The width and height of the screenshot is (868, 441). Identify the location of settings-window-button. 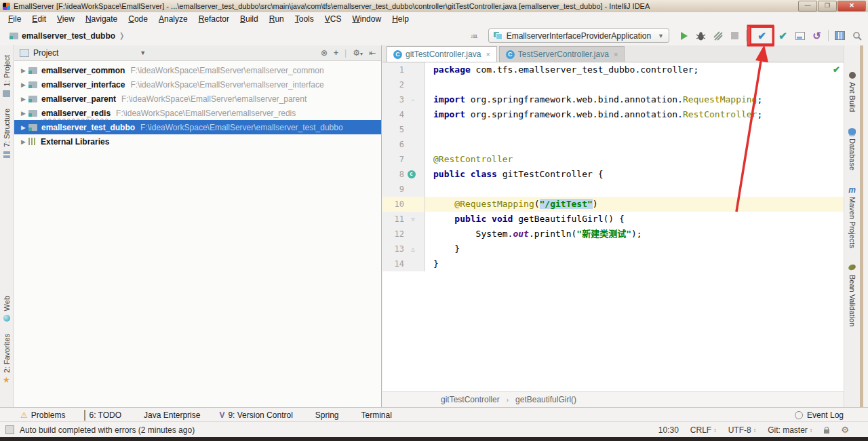
(840, 35).